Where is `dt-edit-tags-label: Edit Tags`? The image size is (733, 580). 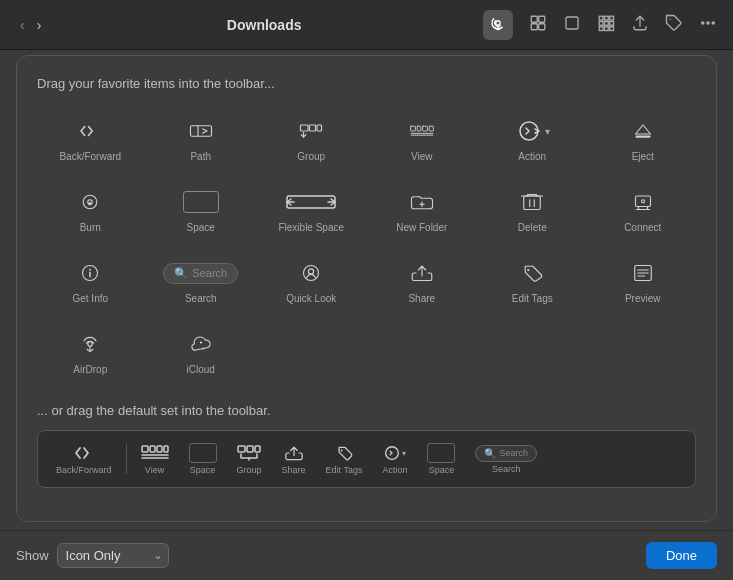 dt-edit-tags-label: Edit Tags is located at coordinates (344, 470).